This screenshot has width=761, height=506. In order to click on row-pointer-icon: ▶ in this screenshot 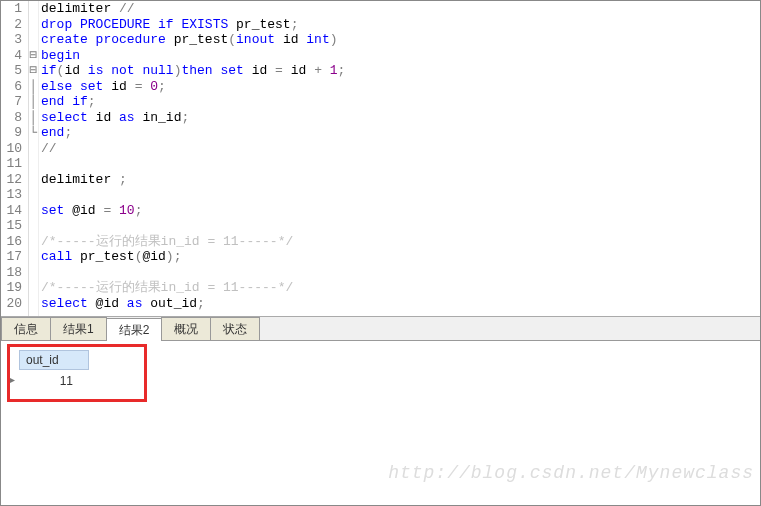, I will do `click(14, 381)`.